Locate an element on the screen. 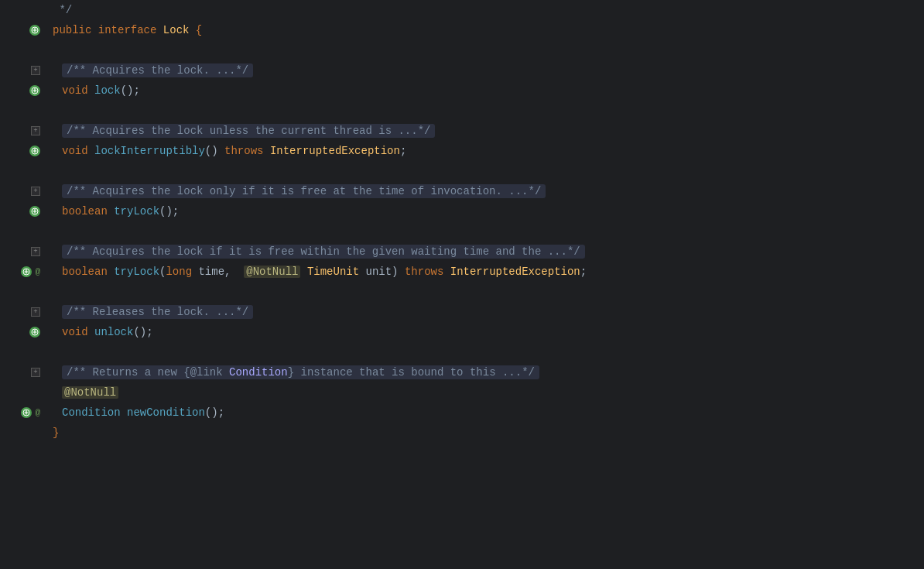 Image resolution: width=924 pixels, height=569 pixels. code-content-comment-unlock: /** Releases the lock. ...*/ is located at coordinates (485, 312).